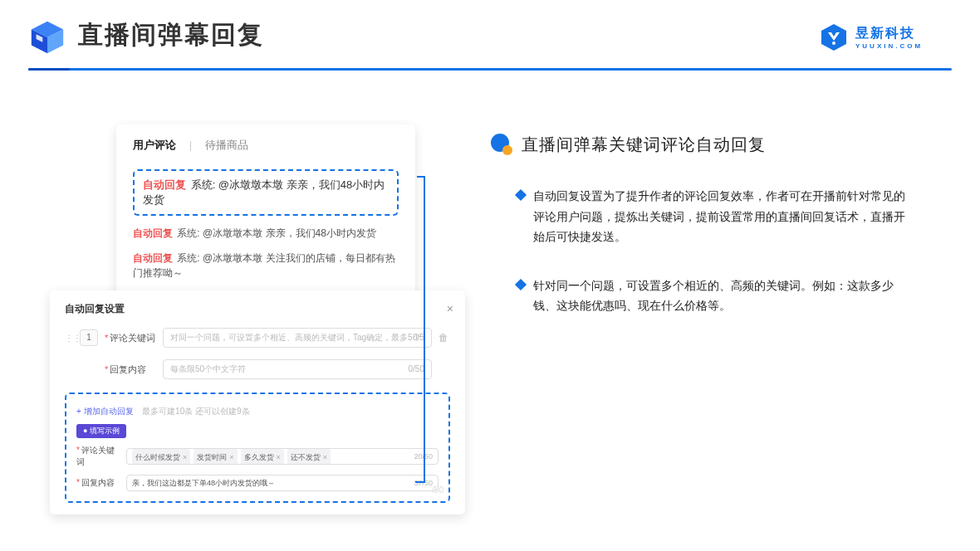  What do you see at coordinates (257, 369) in the screenshot?
I see `content-row: ⋮⋮ 回复内容 每条限50个中文字符 0/50 🗑` at bounding box center [257, 369].